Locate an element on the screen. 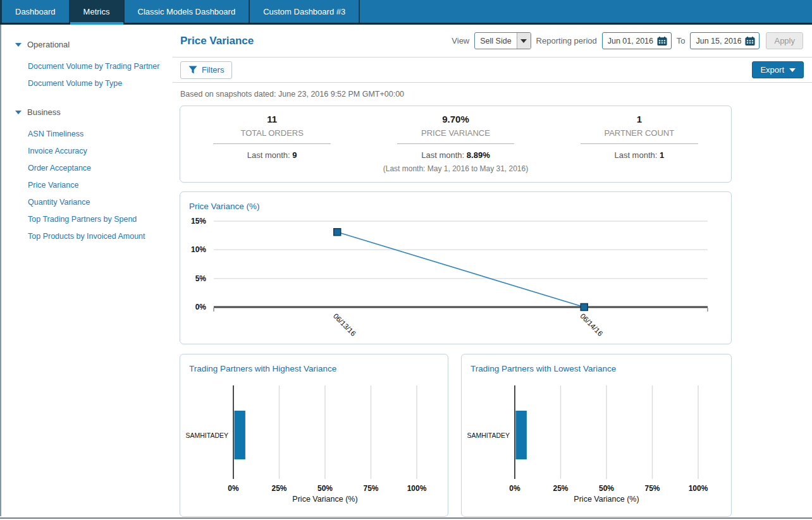 This screenshot has height=520, width=812. sidebar-section-label: Operational is located at coordinates (48, 44).